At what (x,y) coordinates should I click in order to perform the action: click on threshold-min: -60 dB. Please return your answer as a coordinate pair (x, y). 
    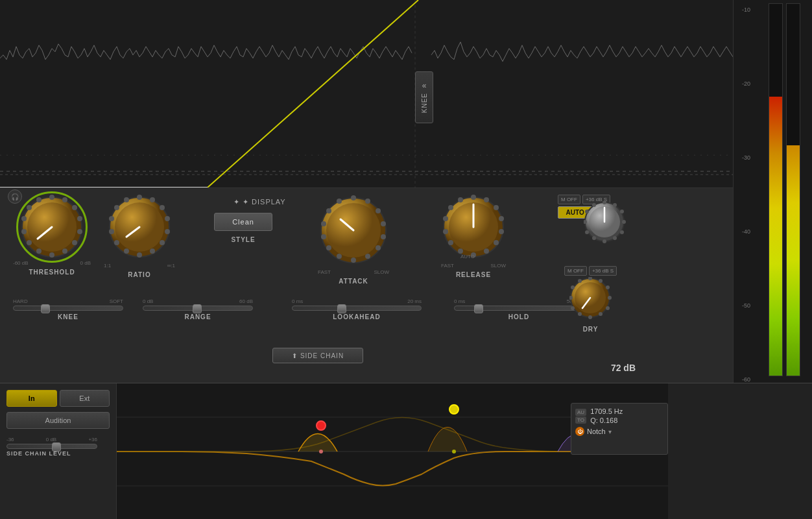
    Looking at the image, I should click on (21, 263).